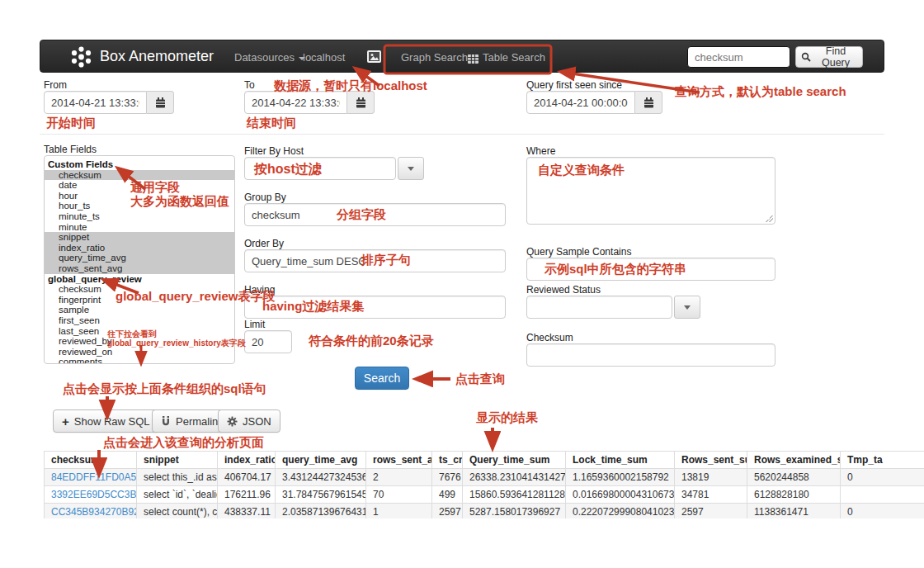 The width and height of the screenshot is (924, 568). Describe the element at coordinates (883, 461) in the screenshot. I see `results-column-header: Tmp_ta` at that location.